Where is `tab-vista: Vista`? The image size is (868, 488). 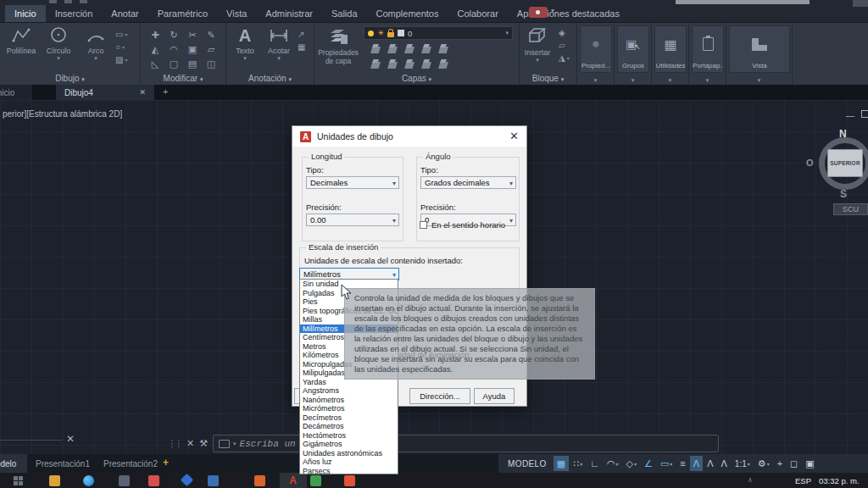
tab-vista: Vista is located at coordinates (236, 14).